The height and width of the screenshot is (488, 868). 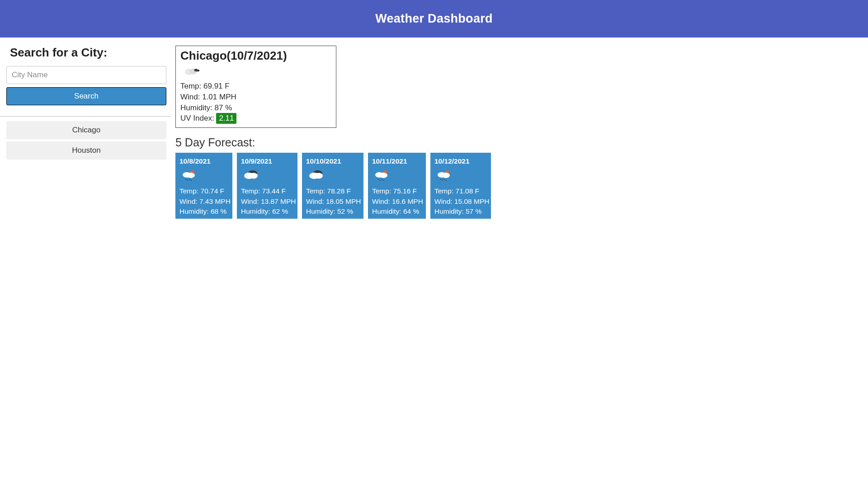 What do you see at coordinates (333, 202) in the screenshot?
I see `forecast-wind: Wind: 18.05 MPH` at bounding box center [333, 202].